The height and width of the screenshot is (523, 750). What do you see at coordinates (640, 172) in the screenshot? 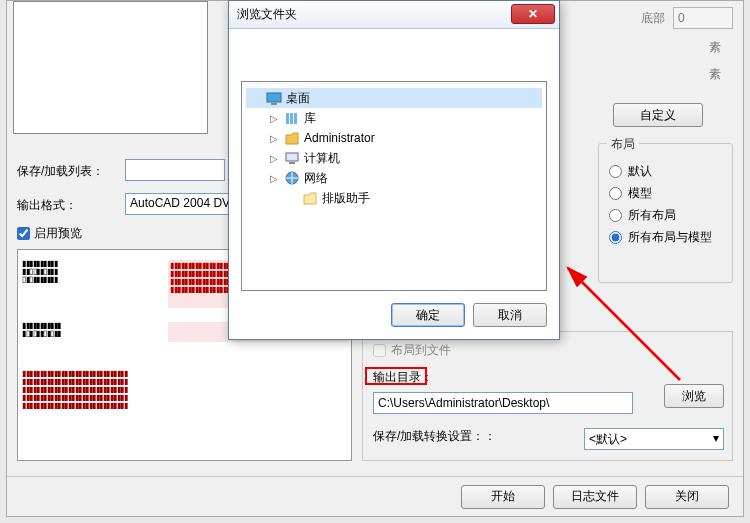
I see `layout-radio-label: 默认` at bounding box center [640, 172].